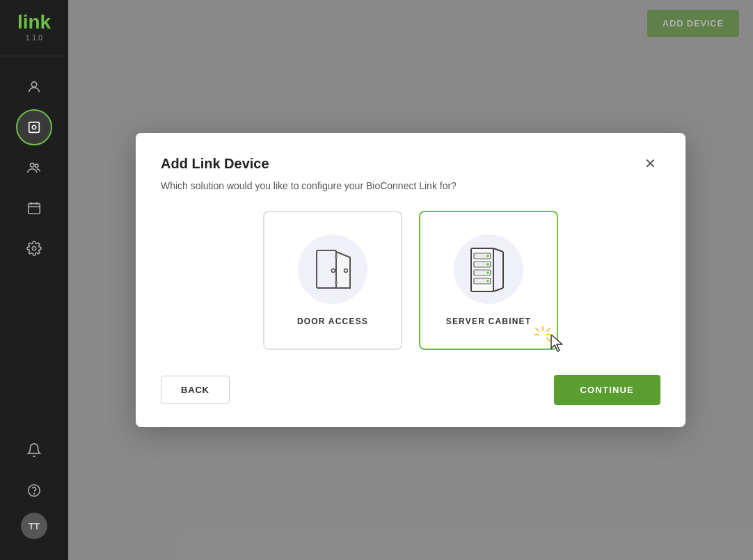  Describe the element at coordinates (34, 208) in the screenshot. I see `calendar-icon` at that location.